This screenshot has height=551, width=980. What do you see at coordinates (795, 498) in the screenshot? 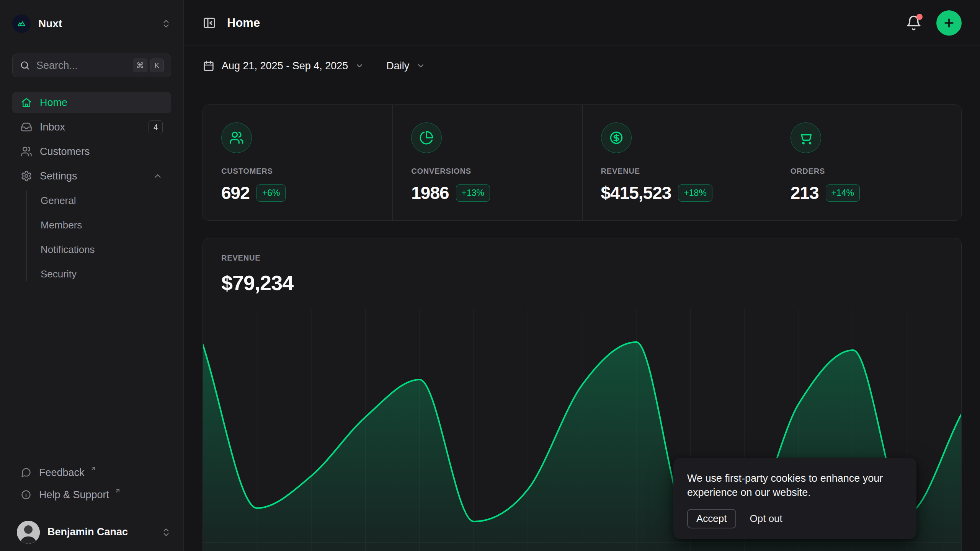
I see `cookie-banner: We use first-party cookies to enhance yo…` at bounding box center [795, 498].